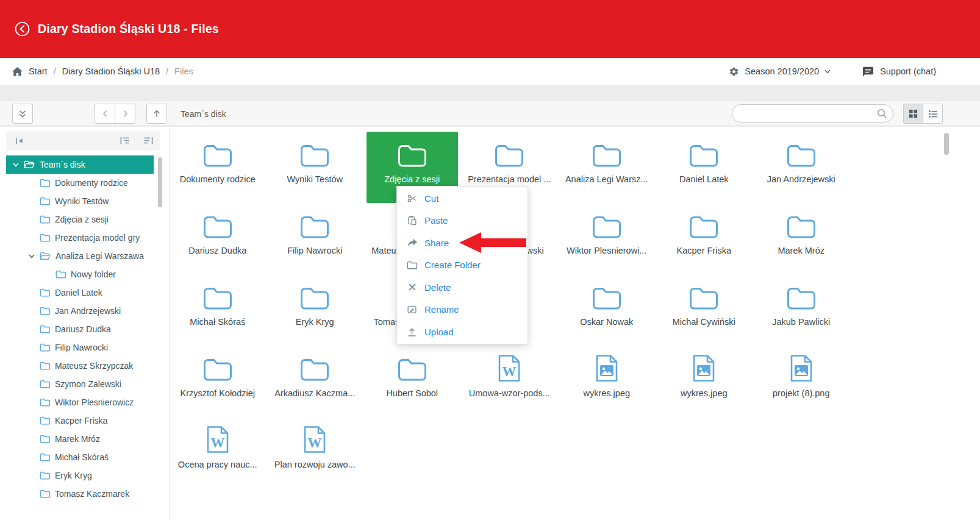 This screenshot has height=520, width=980. Describe the element at coordinates (315, 393) in the screenshot. I see `file-label: Arkadiusz Kaczma...` at that location.